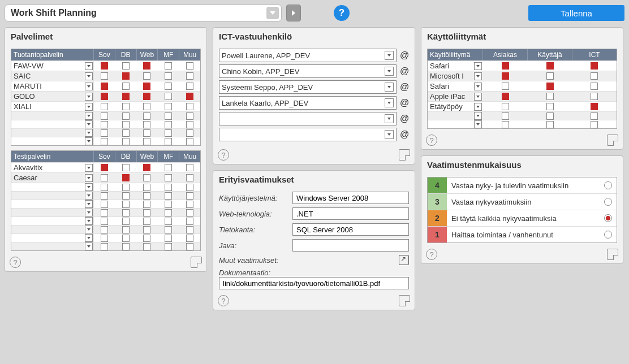 This screenshot has height=364, width=629. I want to click on save-button: Tallenna, so click(576, 13).